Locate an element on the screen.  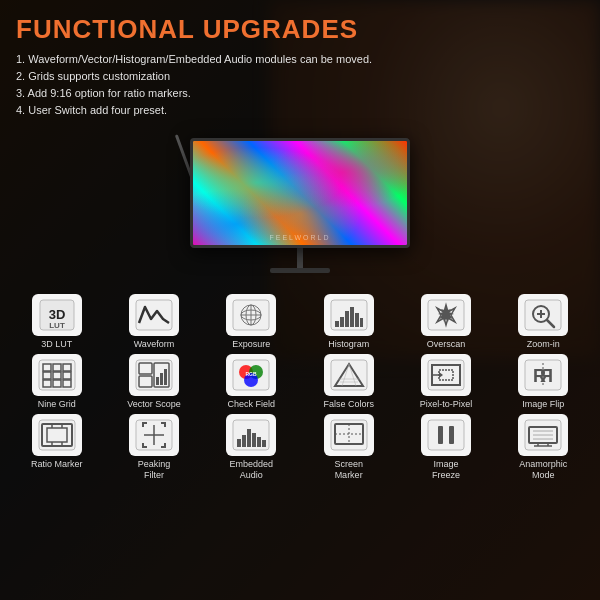
icon-label-peakingfilter: Peaking Filter is located at coordinates (154, 470).